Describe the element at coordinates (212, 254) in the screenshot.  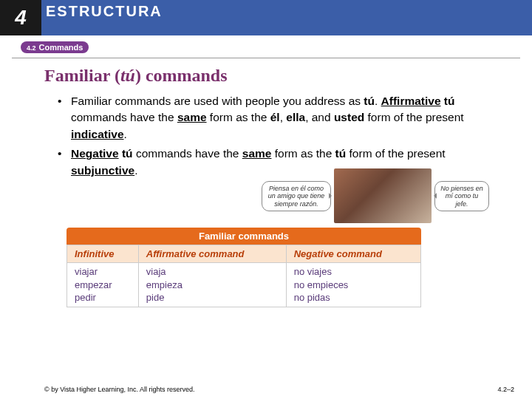
I see `table-header-cell: Affirmative command` at that location.